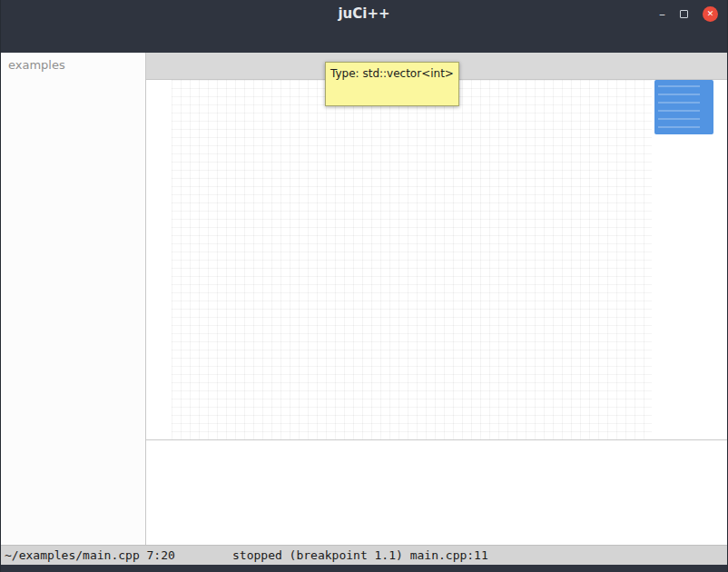 This screenshot has height=572, width=728. Describe the element at coordinates (684, 107) in the screenshot. I see `scrollbar-slider` at that location.